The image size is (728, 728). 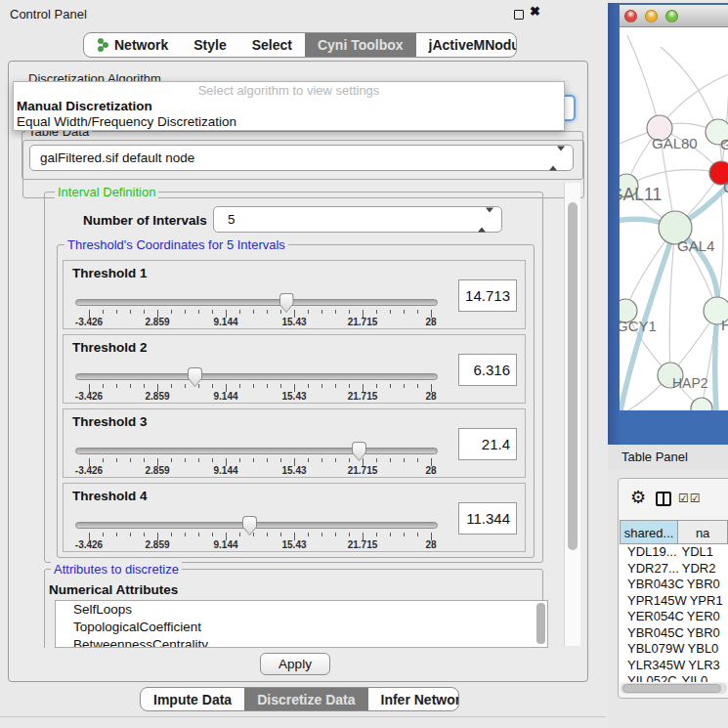 I want to click on cell-shared-name: YDR27..., so click(x=649, y=569).